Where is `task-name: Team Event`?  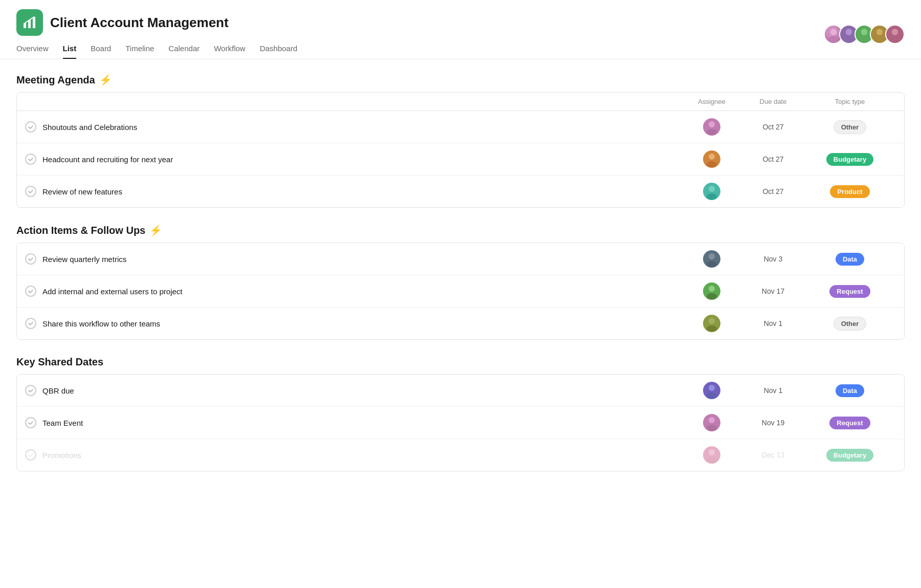 task-name: Team Event is located at coordinates (62, 423).